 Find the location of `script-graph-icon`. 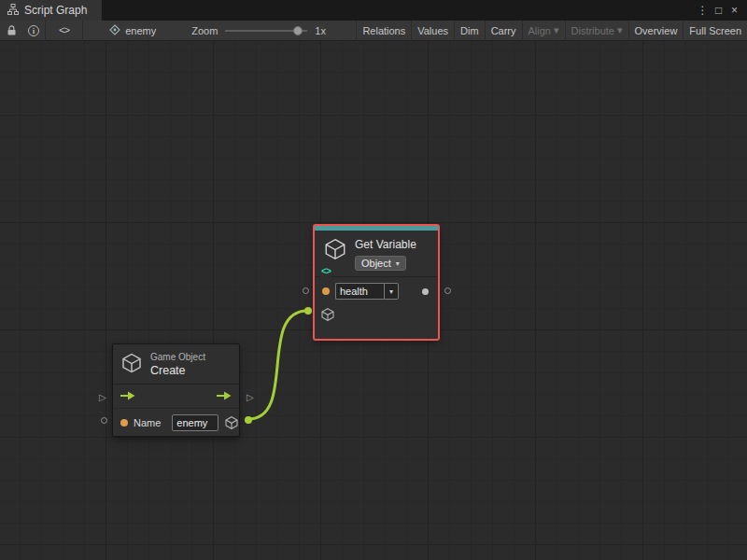

script-graph-icon is located at coordinates (13, 11).